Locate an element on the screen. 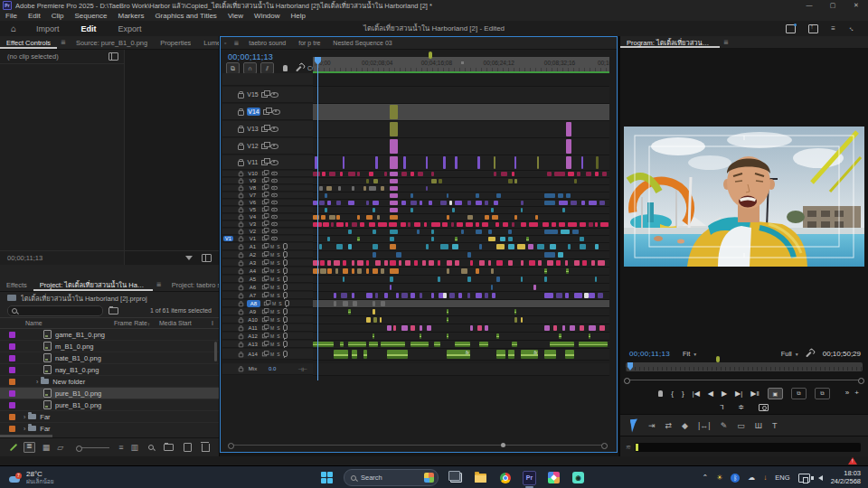  track-lane-V12 is located at coordinates (461, 146).